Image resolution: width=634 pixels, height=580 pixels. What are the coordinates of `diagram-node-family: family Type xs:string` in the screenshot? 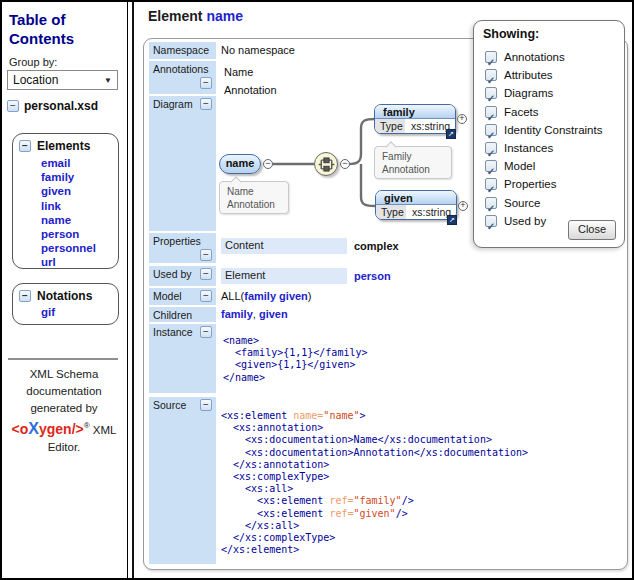 It's located at (415, 119).